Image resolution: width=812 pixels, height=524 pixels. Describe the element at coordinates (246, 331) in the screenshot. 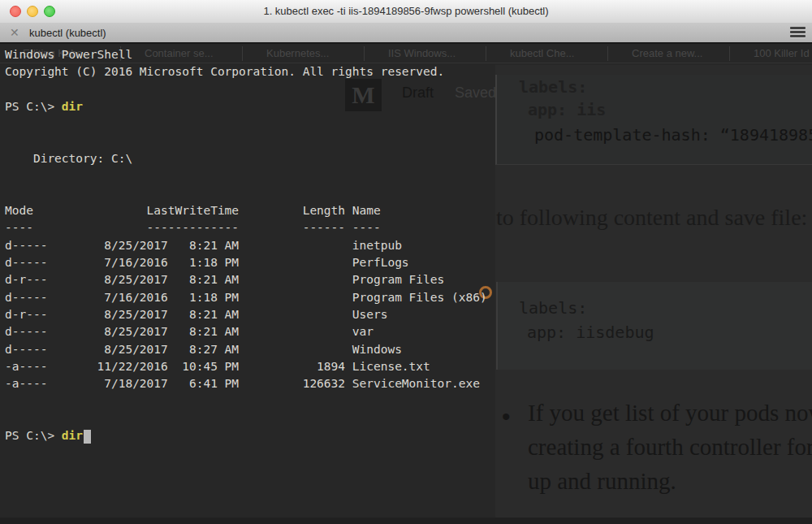

I see `dir-row: d----- 8/25/2017 8:21 AM var` at that location.